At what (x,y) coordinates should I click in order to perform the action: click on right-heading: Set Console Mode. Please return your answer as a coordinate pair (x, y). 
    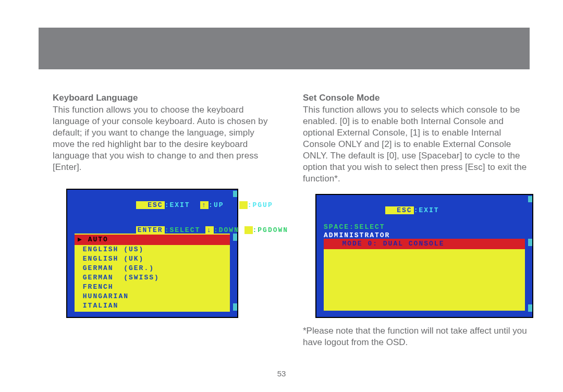
    Looking at the image, I should click on (415, 98).